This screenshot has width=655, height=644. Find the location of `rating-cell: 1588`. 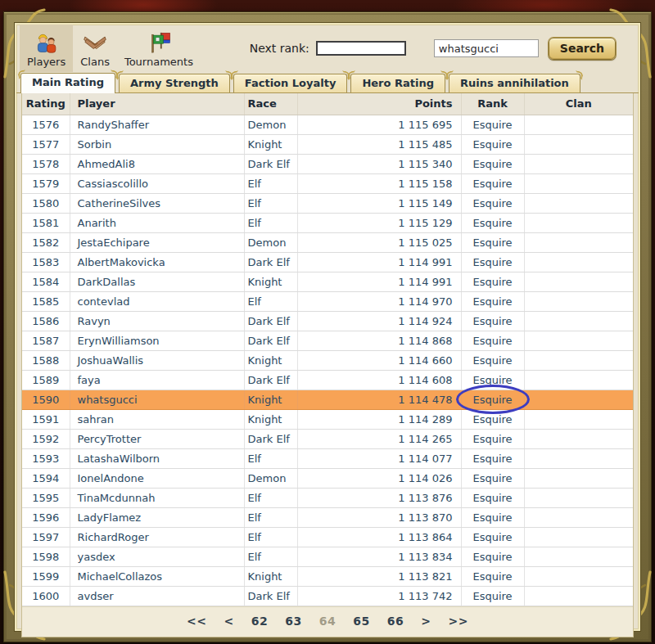

rating-cell: 1588 is located at coordinates (46, 360).